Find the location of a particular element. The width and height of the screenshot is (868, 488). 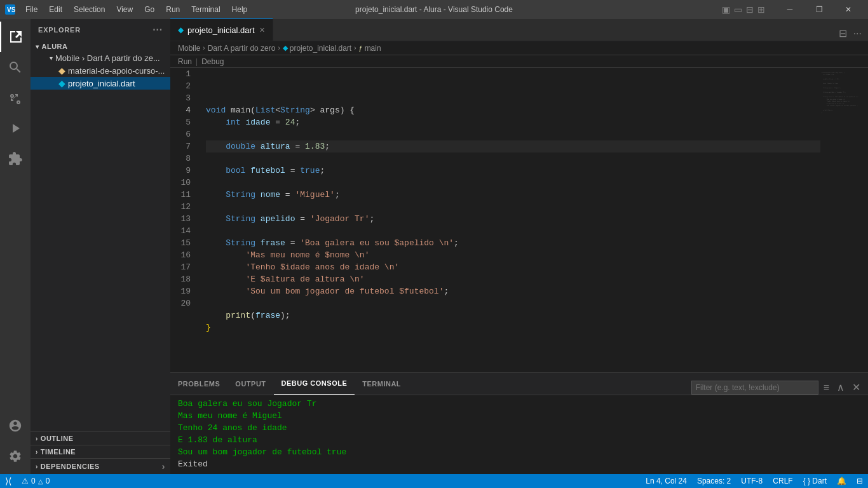

status-bar: ⟩⟨ ⚠ 0 △ 0 Ln 4, Col 24 Spaces: 2 UTF-8 … is located at coordinates (434, 481).